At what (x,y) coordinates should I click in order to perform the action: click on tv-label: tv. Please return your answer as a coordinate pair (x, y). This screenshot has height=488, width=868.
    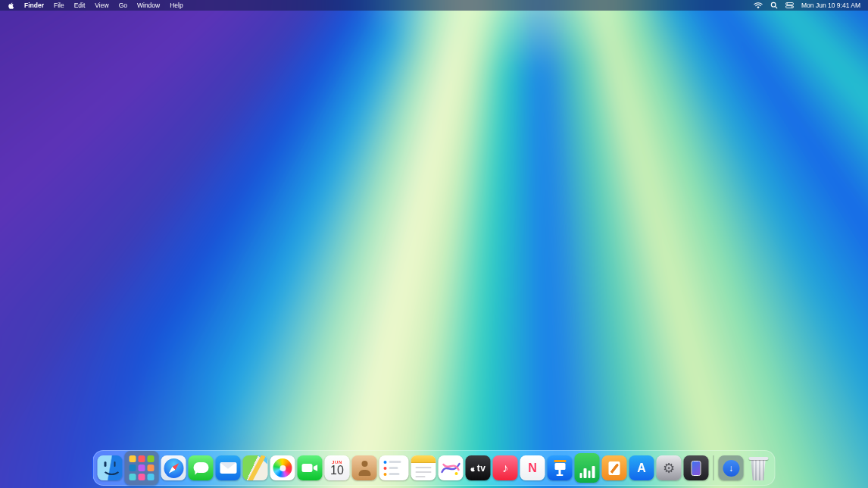
    Looking at the image, I should click on (482, 468).